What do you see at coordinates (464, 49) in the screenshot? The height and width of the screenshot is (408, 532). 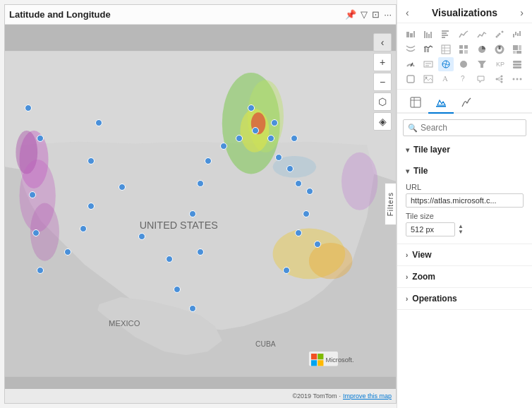 I see `viz-icon-matrix` at bounding box center [464, 49].